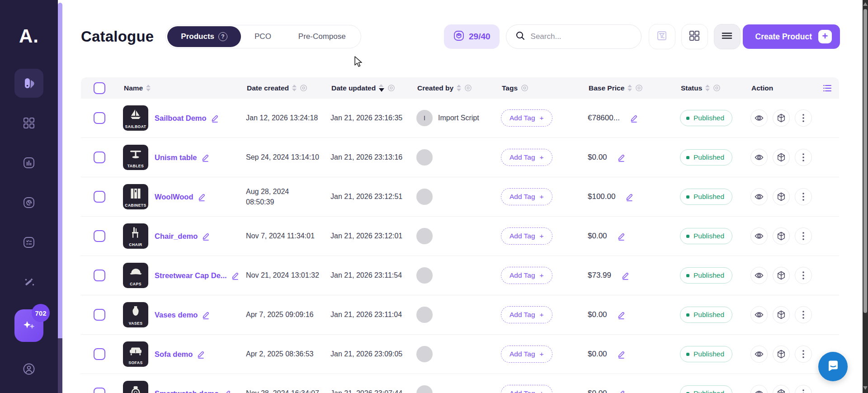 The image size is (868, 393). What do you see at coordinates (29, 326) in the screenshot?
I see `sidebar-item-ai-credits: 702` at bounding box center [29, 326].